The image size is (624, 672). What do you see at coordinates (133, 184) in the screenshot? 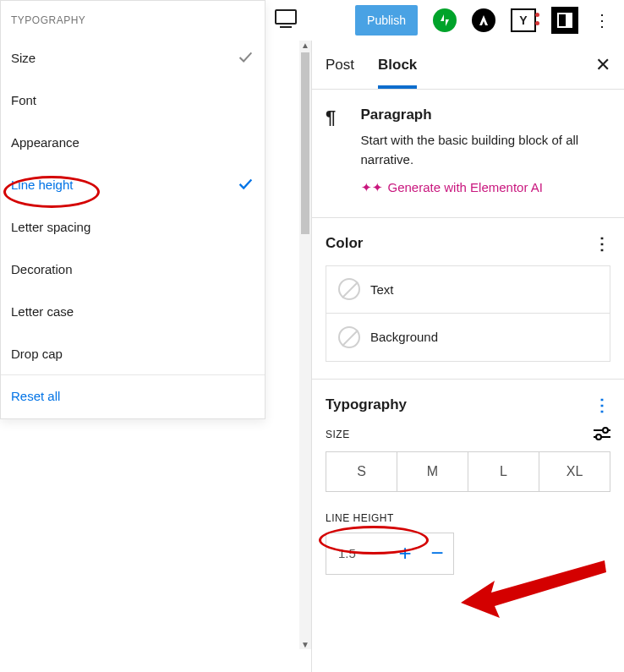
I see `typo-option-line-height: Line height` at bounding box center [133, 184].